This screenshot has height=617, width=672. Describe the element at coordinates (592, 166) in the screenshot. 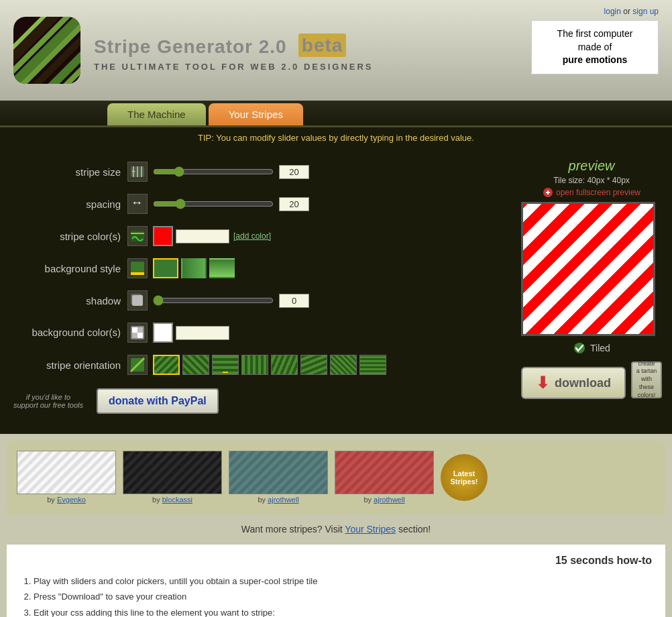

I see `preview-title: preview` at that location.